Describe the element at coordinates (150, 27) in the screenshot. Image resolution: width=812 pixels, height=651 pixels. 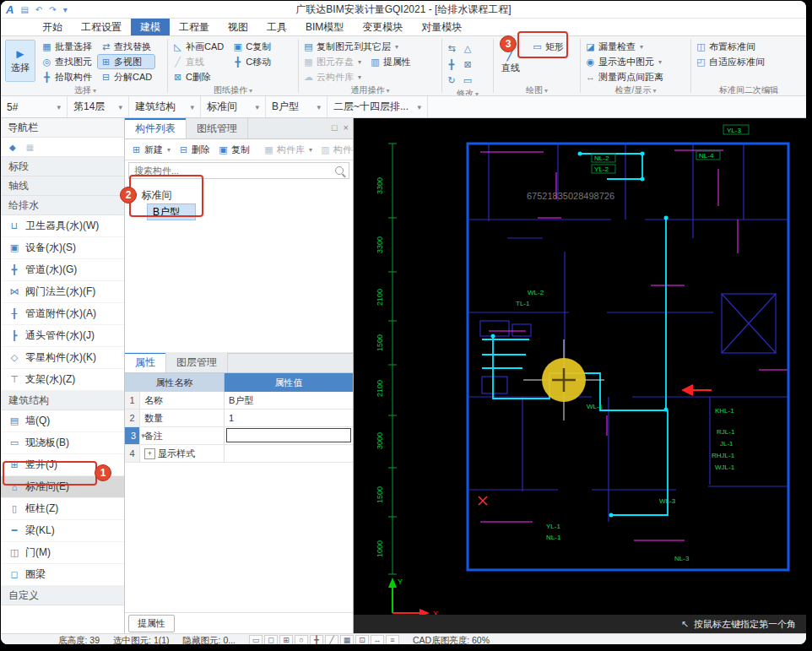
I see `tab-modeling: 建模` at that location.